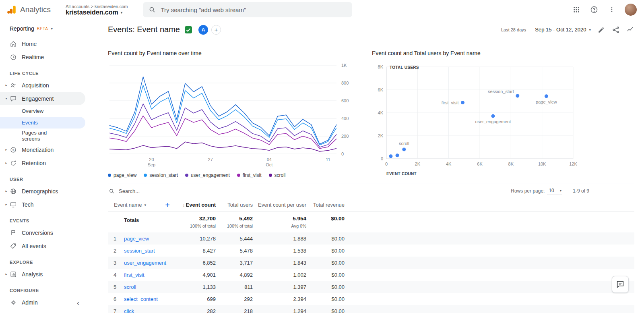 This screenshot has width=644, height=313. What do you see at coordinates (248, 10) in the screenshot?
I see `global-search` at bounding box center [248, 10].